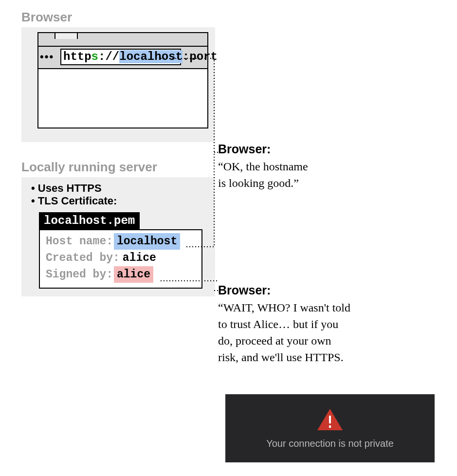 This screenshot has width=457, height=476. Describe the element at coordinates (77, 56) in the screenshot. I see `url-scheme-http: http` at that location.